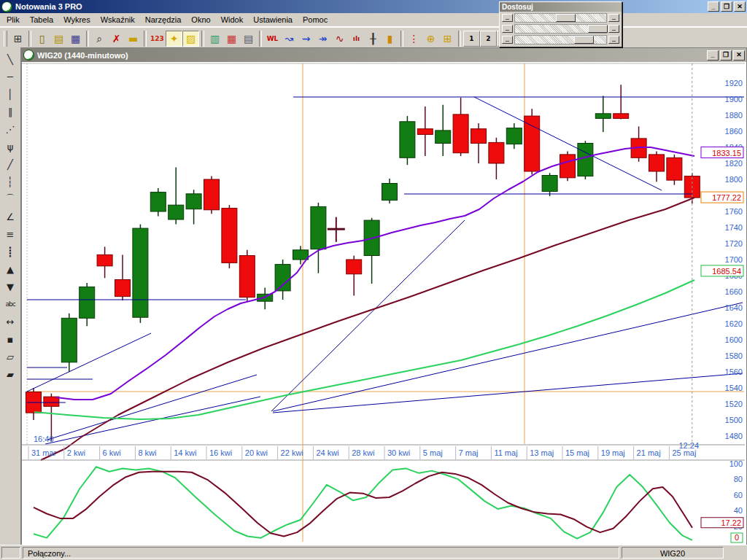 The image size is (747, 560). I want to click on slider-1-thumb, so click(566, 18).